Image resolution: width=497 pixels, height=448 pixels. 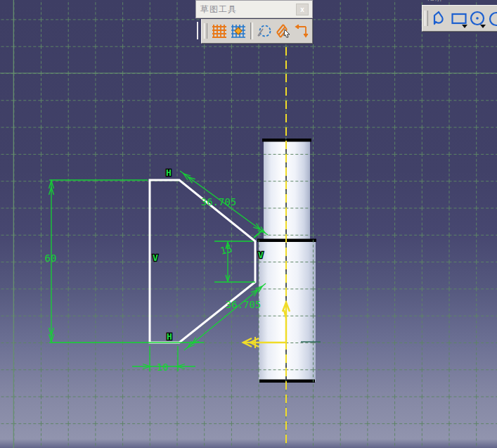 What do you see at coordinates (440, 18) in the screenshot?
I see `profile-button` at bounding box center [440, 18].